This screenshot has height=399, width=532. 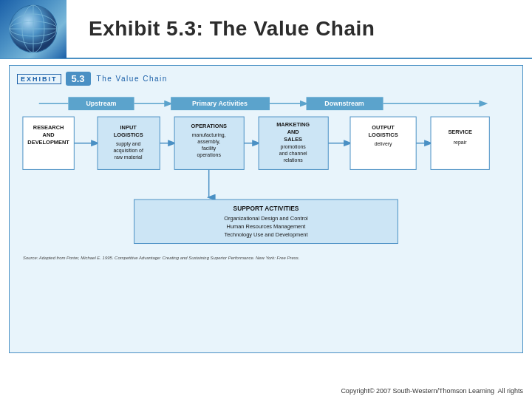 What do you see at coordinates (128, 151) in the screenshot?
I see `svg-text: acquisition of` at bounding box center [128, 151].